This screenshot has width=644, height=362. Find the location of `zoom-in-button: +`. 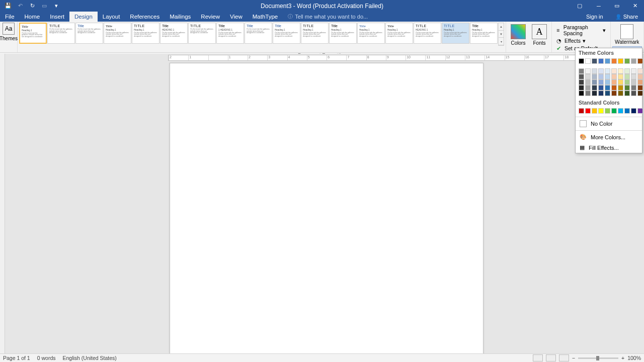

zoom-in-button: + is located at coordinates (623, 358).